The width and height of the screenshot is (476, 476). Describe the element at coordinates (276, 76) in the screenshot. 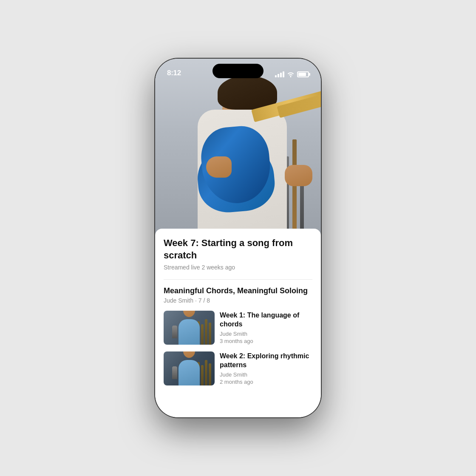

I see `bar1` at that location.